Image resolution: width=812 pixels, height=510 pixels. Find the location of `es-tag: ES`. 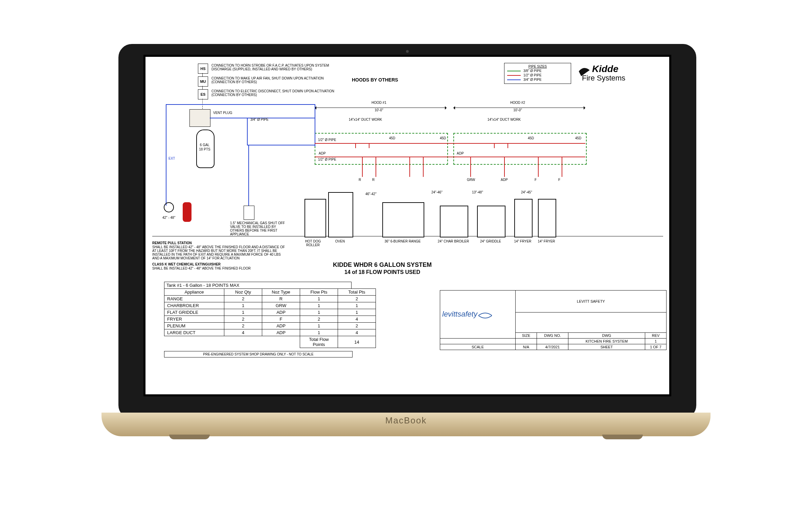

es-tag: ES is located at coordinates (203, 94).